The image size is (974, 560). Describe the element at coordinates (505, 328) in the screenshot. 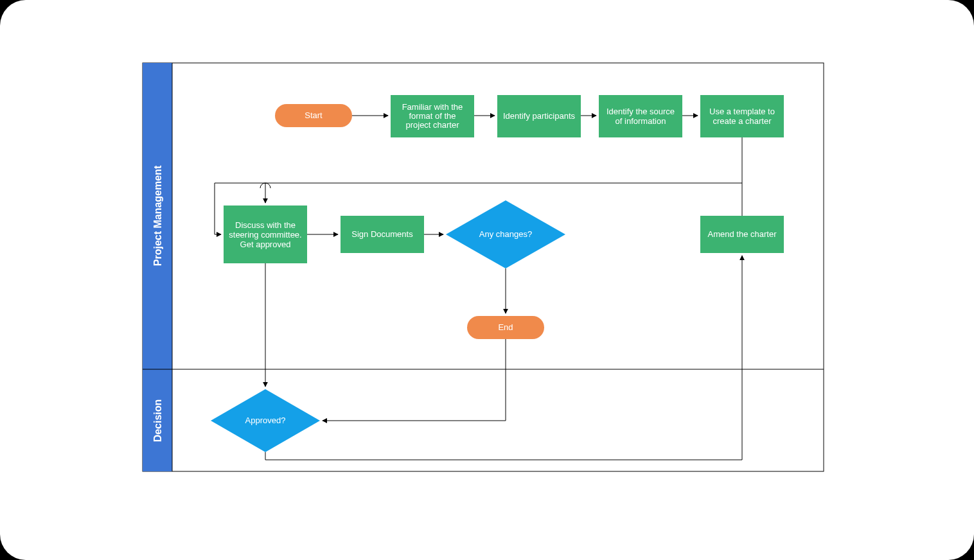

I see `end-label: End` at that location.